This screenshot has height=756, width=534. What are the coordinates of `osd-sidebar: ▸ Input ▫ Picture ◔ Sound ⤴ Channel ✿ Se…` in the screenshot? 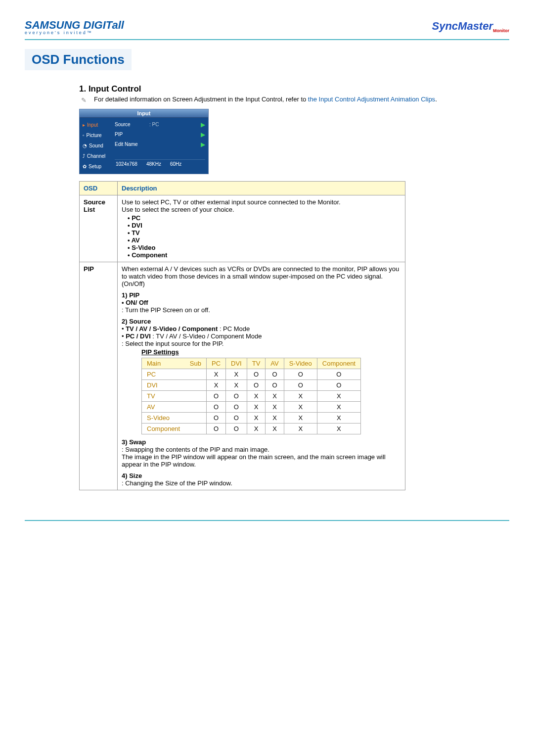 It's located at (96, 145).